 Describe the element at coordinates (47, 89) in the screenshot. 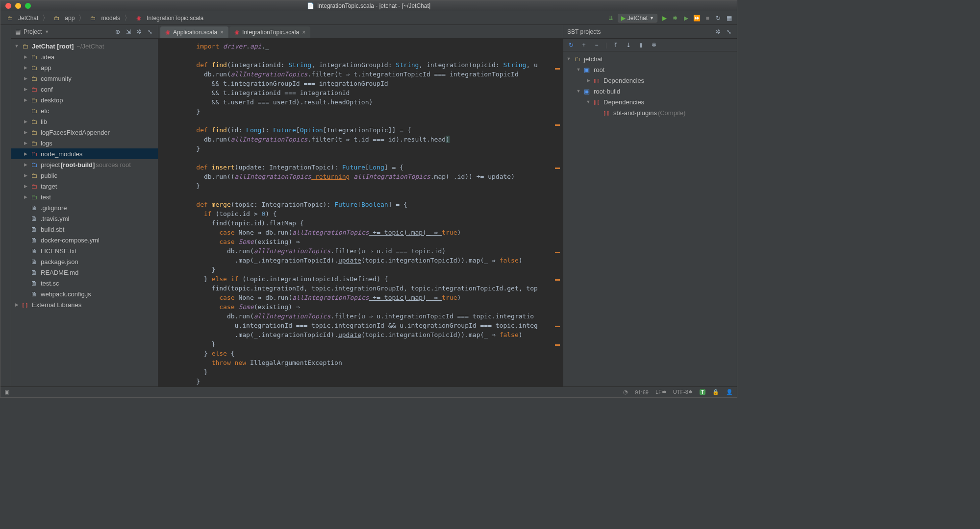

I see `tree-item-label: conf` at that location.